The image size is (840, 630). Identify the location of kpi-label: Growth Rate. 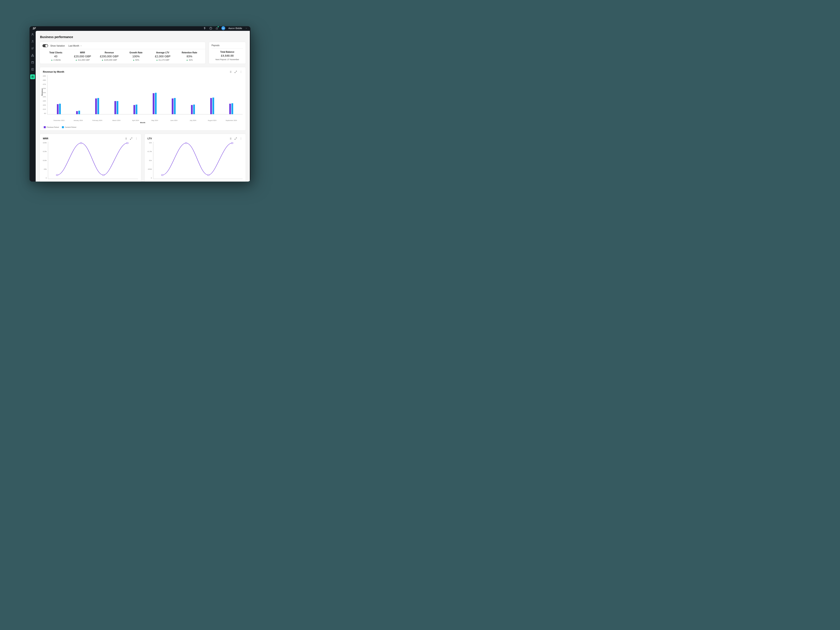
(136, 52).